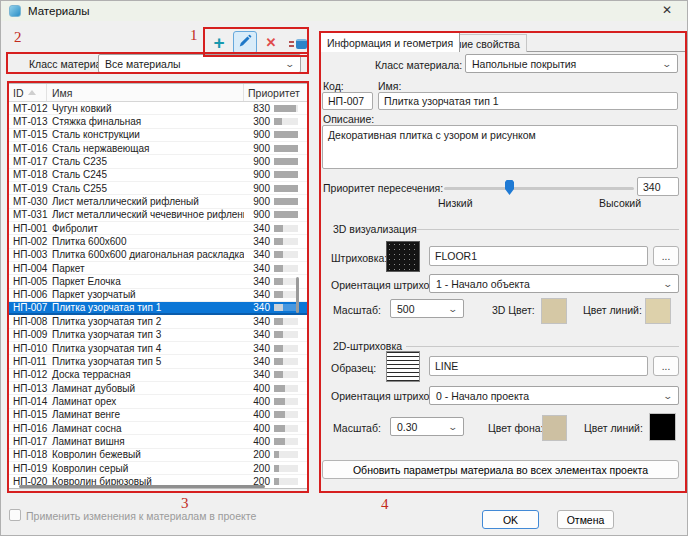 The height and width of the screenshot is (536, 688). I want to click on table-row: МТ-012Чугун ковкий830, so click(158, 108).